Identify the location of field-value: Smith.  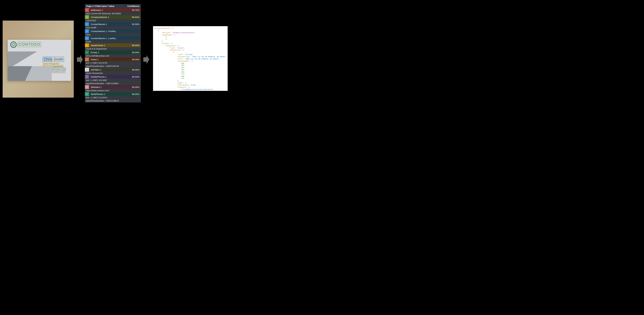
(113, 42).